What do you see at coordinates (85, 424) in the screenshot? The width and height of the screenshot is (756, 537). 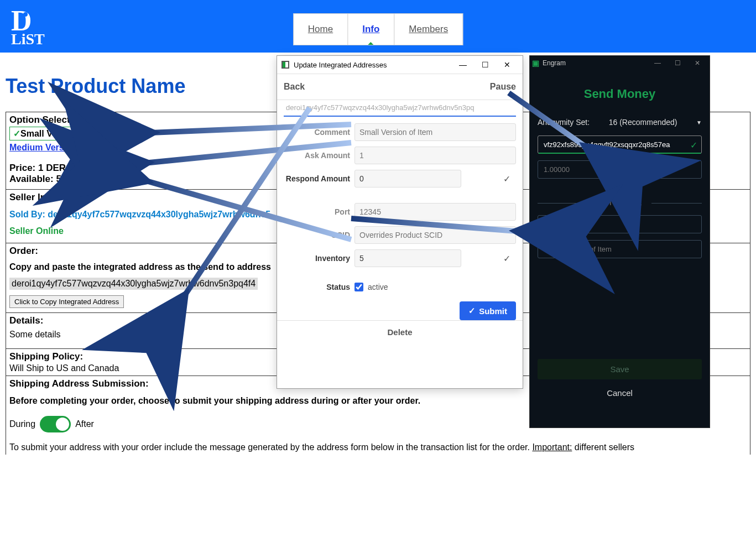 I see `toggle-after-label: After` at bounding box center [85, 424].